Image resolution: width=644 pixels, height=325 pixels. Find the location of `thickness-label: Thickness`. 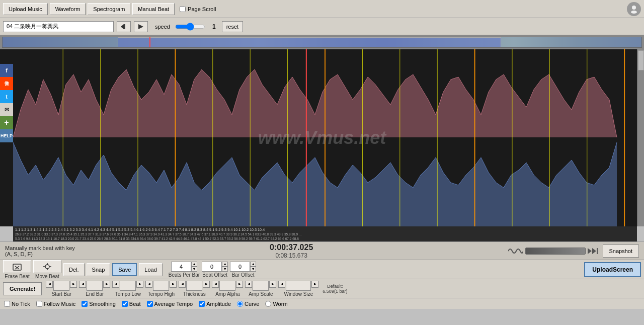

thickness-label: Thickness is located at coordinates (194, 294).